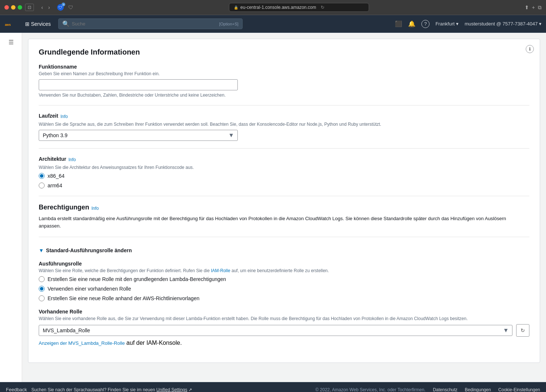 This screenshot has height=392, width=546. Describe the element at coordinates (447, 24) in the screenshot. I see `region-selector: Frankfurt ▾` at that location.